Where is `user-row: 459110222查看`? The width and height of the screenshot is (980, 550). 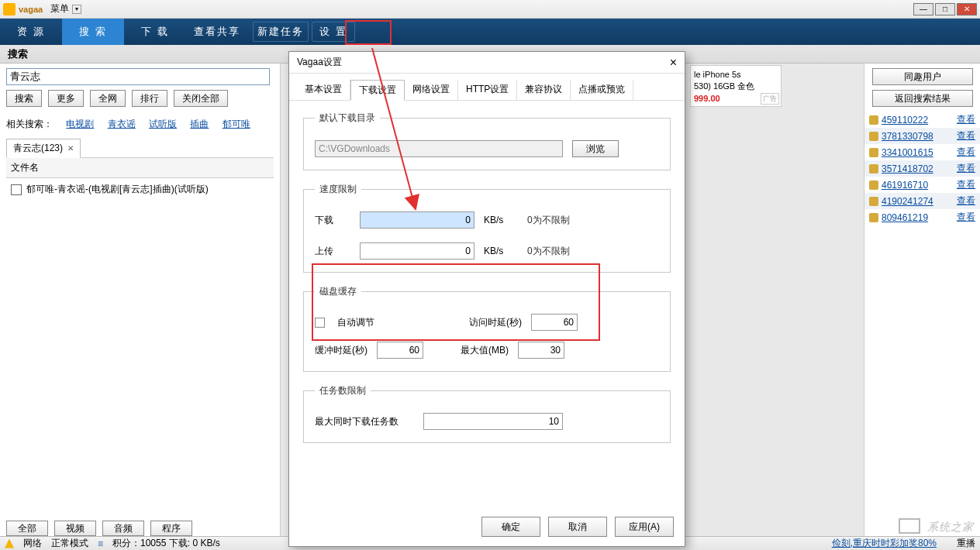
user-row: 459110222查看 is located at coordinates (923, 119).